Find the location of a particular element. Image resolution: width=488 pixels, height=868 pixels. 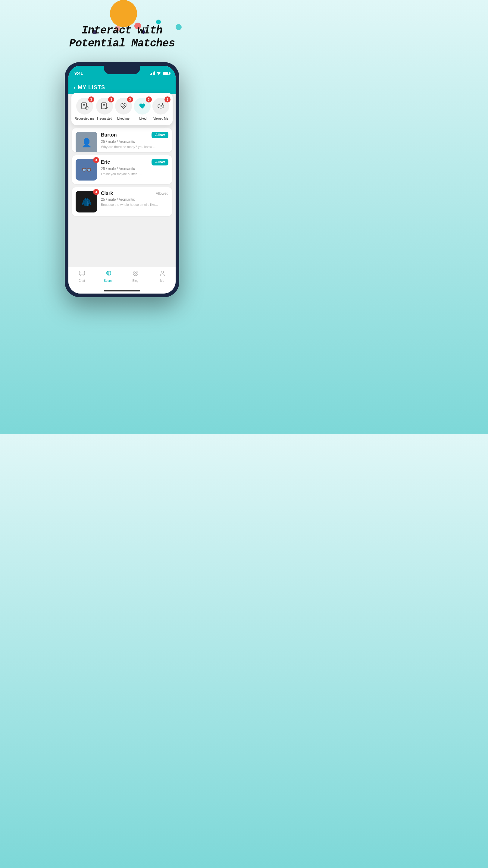

viewed-me-icon is located at coordinates (161, 106).